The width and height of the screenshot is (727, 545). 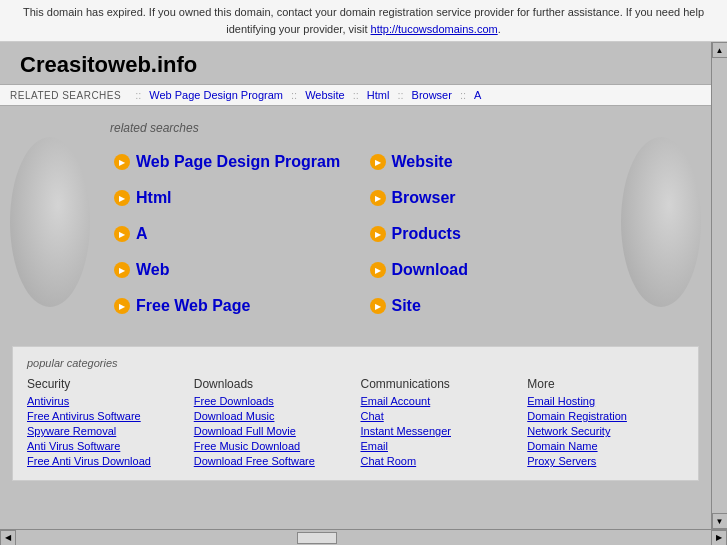 What do you see at coordinates (364, 538) in the screenshot?
I see `h-scrollbar-track` at bounding box center [364, 538].